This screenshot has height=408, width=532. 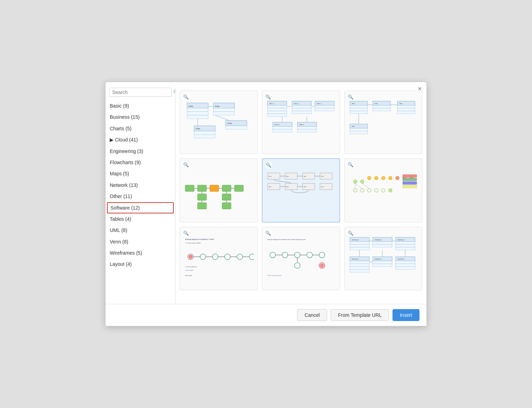 What do you see at coordinates (383, 122) in the screenshot?
I see `template-card-3: 🔍` at bounding box center [383, 122].